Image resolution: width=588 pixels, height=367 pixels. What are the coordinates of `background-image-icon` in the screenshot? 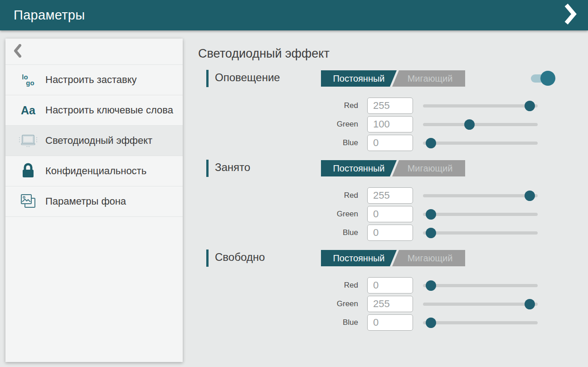 It's located at (28, 201).